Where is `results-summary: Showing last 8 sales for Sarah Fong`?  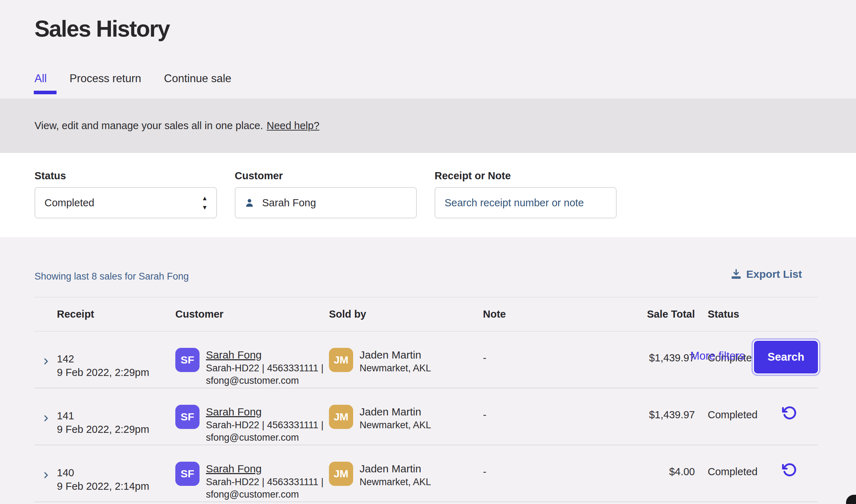 results-summary: Showing last 8 sales for Sarah Fong is located at coordinates (112, 277).